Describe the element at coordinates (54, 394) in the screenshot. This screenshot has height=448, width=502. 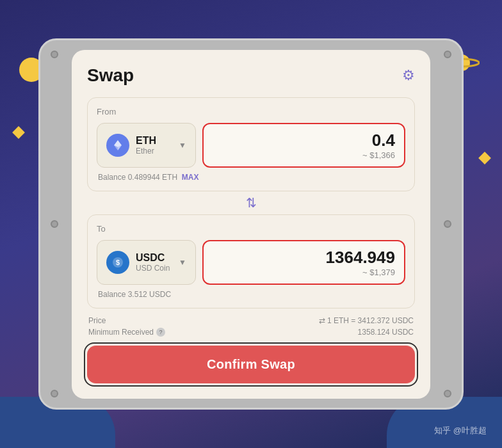
I see `rivet-bl` at that location.